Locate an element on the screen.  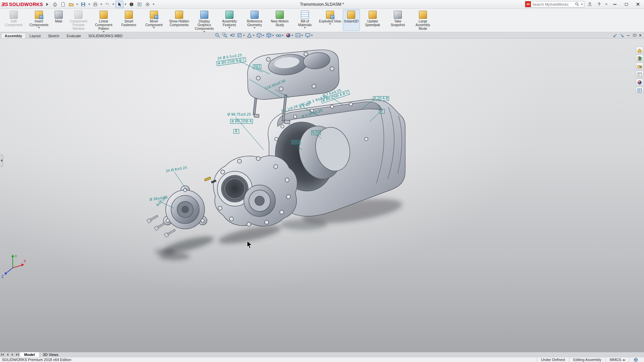
select-button is located at coordinates (119, 4).